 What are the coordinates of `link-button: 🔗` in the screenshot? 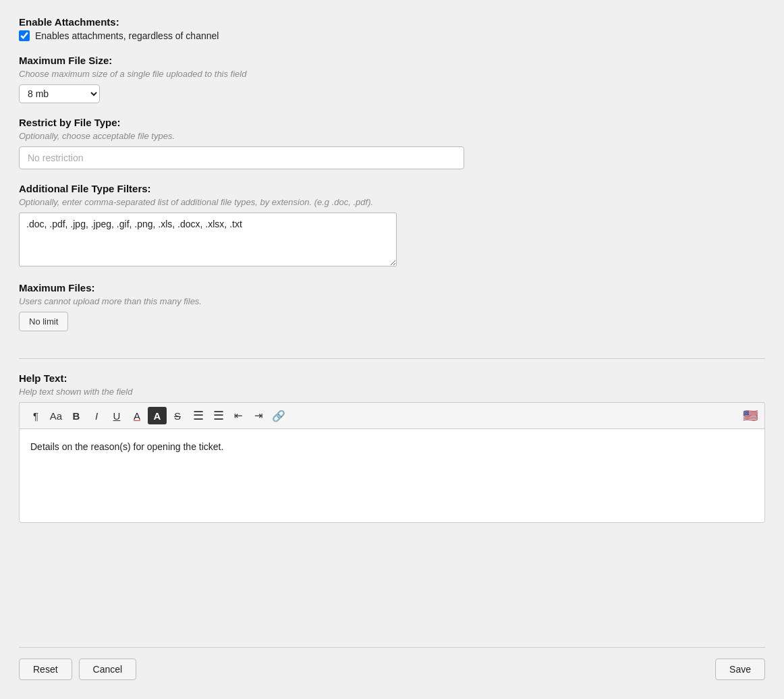 It's located at (279, 416).